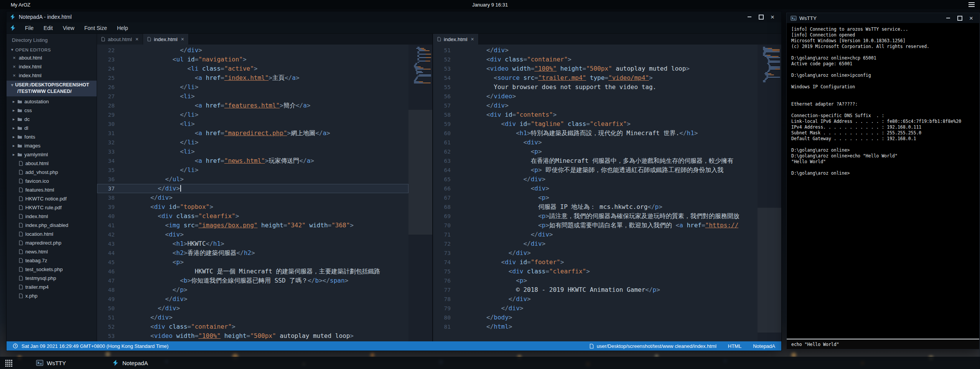 This screenshot has height=369, width=980. I want to click on folder-item: ▸ images, so click(51, 146).